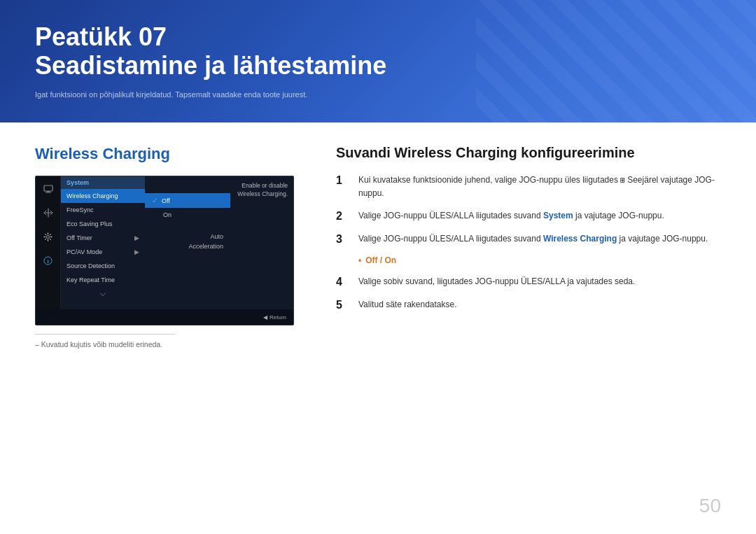 Image resolution: width=756 pixels, height=534 pixels. Describe the element at coordinates (407, 304) in the screenshot. I see `step-text-5: Valitud säte rakendatakse.` at that location.